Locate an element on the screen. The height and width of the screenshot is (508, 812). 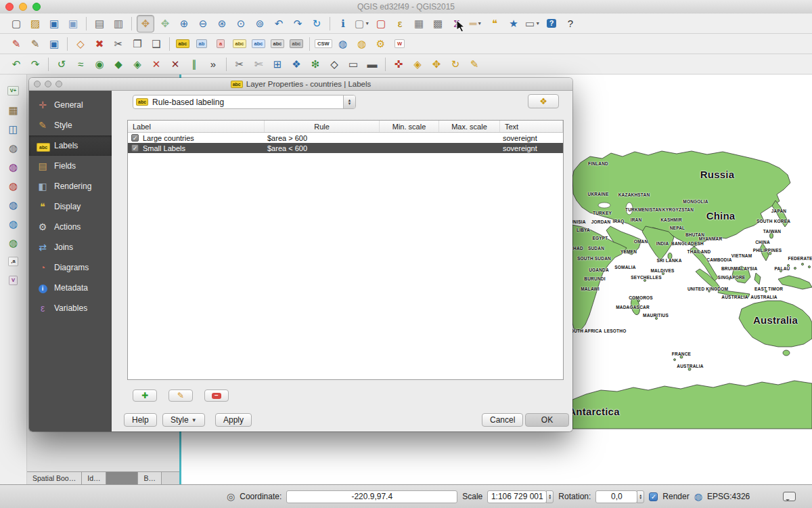
column-header-label: Label is located at coordinates (196, 126).